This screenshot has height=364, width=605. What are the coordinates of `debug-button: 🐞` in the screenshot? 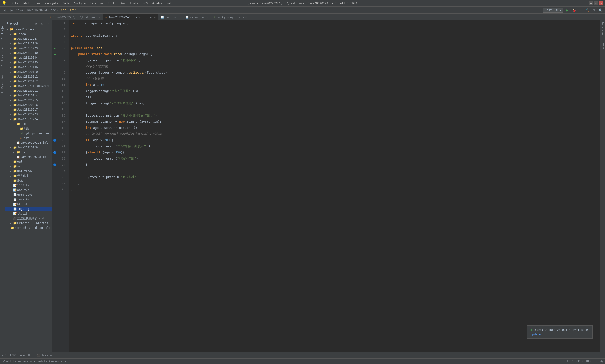 It's located at (574, 10).